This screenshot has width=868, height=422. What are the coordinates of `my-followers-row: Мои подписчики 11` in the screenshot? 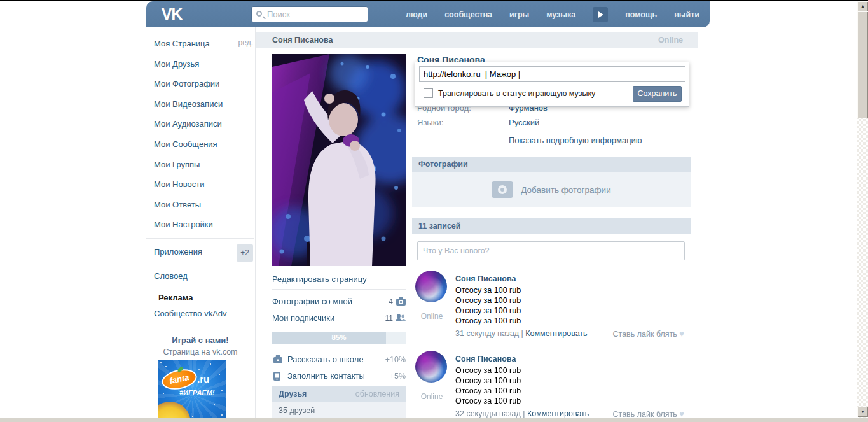 It's located at (339, 319).